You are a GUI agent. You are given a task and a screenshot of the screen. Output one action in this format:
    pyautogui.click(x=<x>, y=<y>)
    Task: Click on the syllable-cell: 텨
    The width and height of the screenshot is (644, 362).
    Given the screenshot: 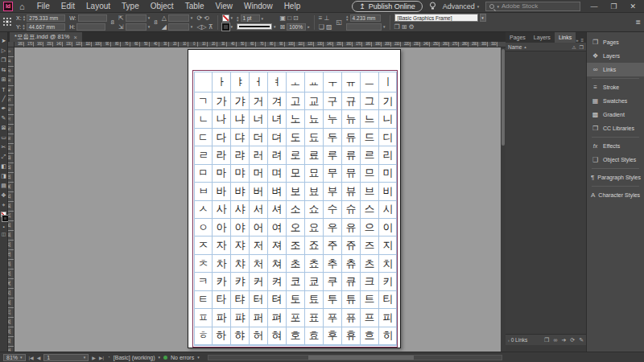 What is the action you would take?
    pyautogui.click(x=277, y=300)
    